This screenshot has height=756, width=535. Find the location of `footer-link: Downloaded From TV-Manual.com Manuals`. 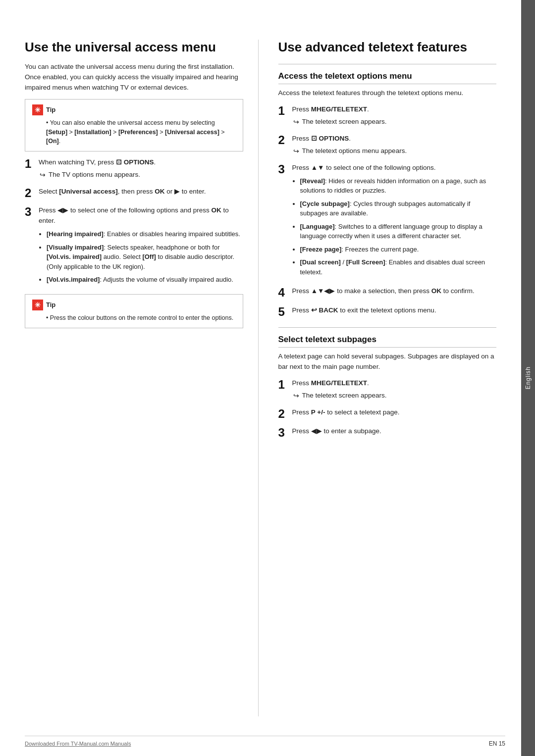

footer-link: Downloaded From TV-Manual.com Manuals is located at coordinates (78, 744).